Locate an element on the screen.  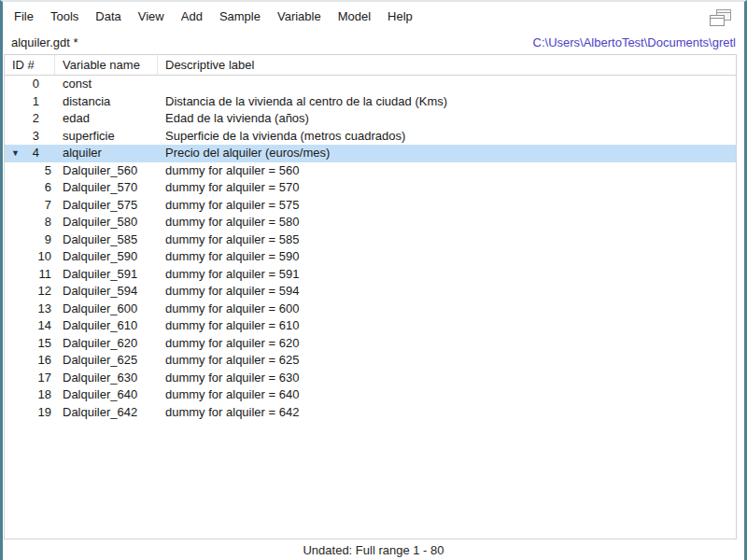
row-descriptive-label: dummy for alquiler = 560 is located at coordinates (446, 172).